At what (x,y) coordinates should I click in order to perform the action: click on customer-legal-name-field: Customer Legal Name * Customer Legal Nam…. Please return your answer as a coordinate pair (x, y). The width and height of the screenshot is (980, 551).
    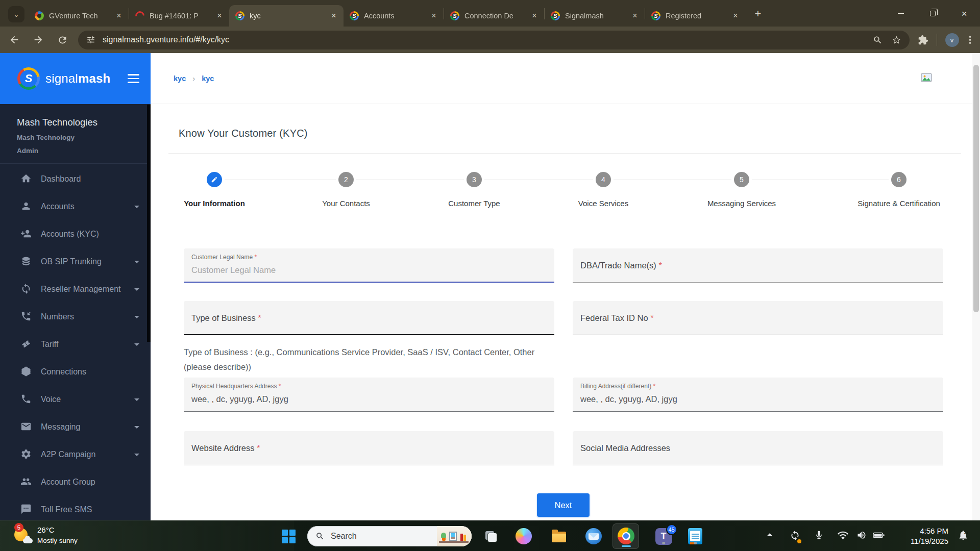
    Looking at the image, I should click on (369, 265).